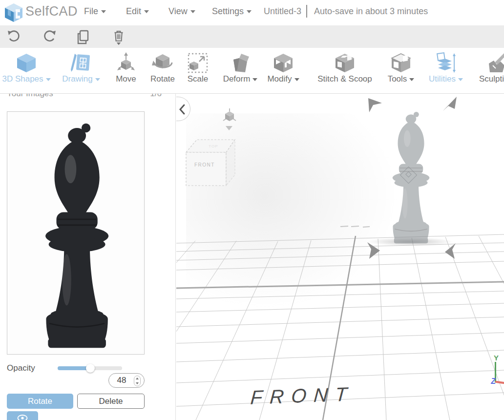  I want to click on rotate-handle-bottom-left, so click(375, 251).